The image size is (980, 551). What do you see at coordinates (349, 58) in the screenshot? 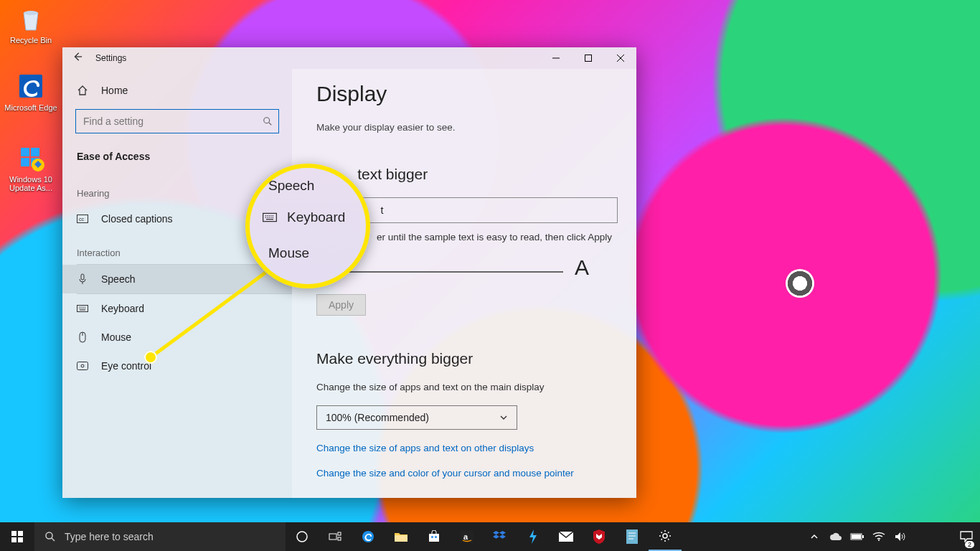
I see `titlebar: Settings` at bounding box center [349, 58].